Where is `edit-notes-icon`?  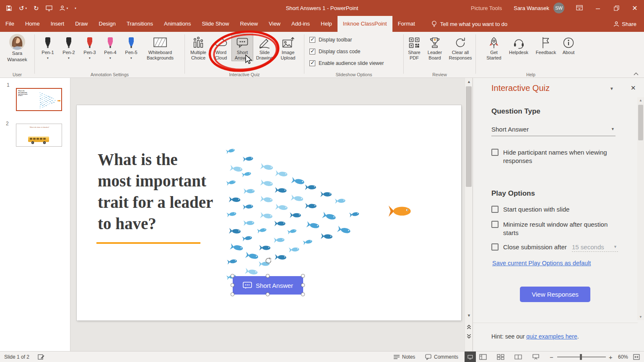
edit-notes-icon is located at coordinates (41, 357).